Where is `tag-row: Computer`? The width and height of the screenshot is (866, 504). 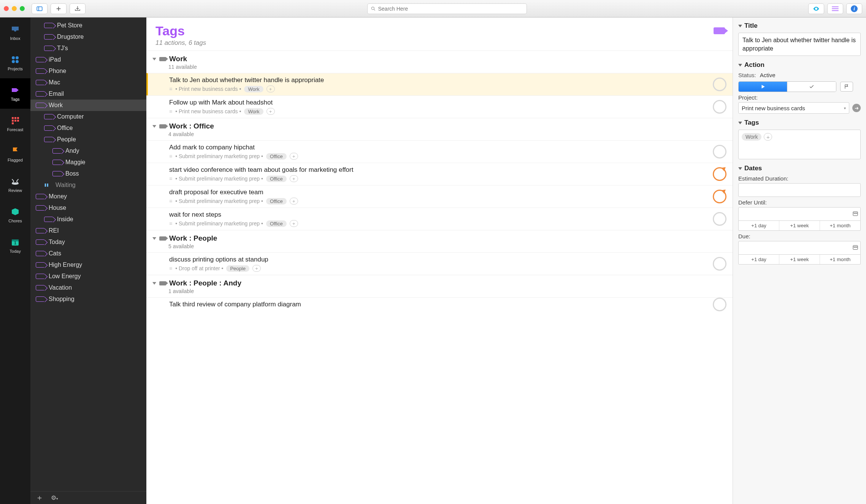
tag-row: Computer is located at coordinates (88, 117).